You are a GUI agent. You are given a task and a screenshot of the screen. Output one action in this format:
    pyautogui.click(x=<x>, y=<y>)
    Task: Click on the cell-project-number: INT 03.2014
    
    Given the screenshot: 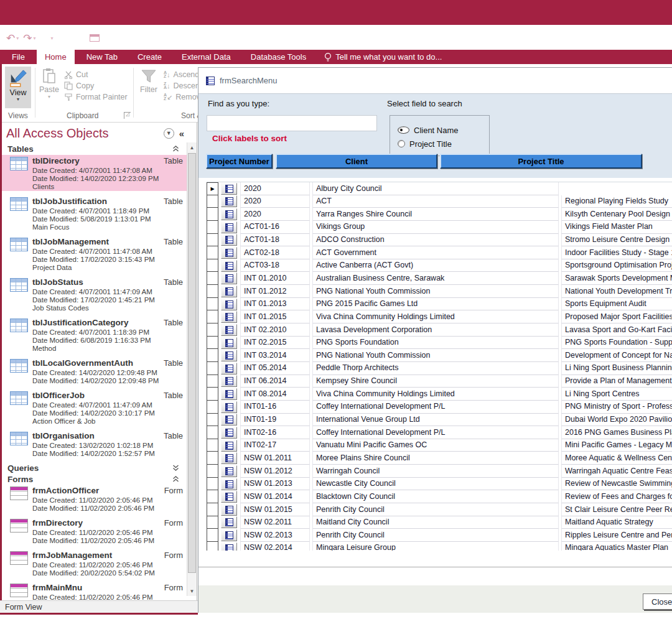 What is the action you would take?
    pyautogui.click(x=275, y=356)
    